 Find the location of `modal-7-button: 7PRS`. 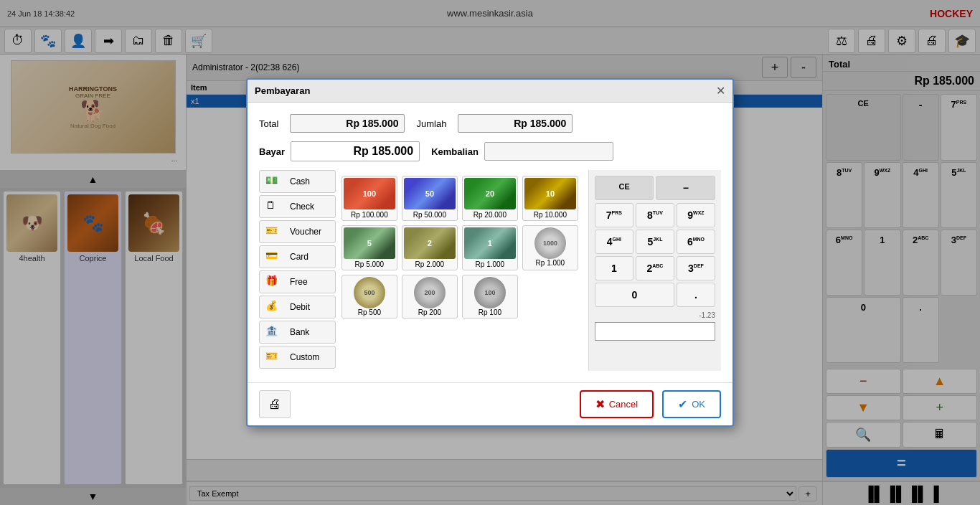

modal-7-button: 7PRS is located at coordinates (614, 215).